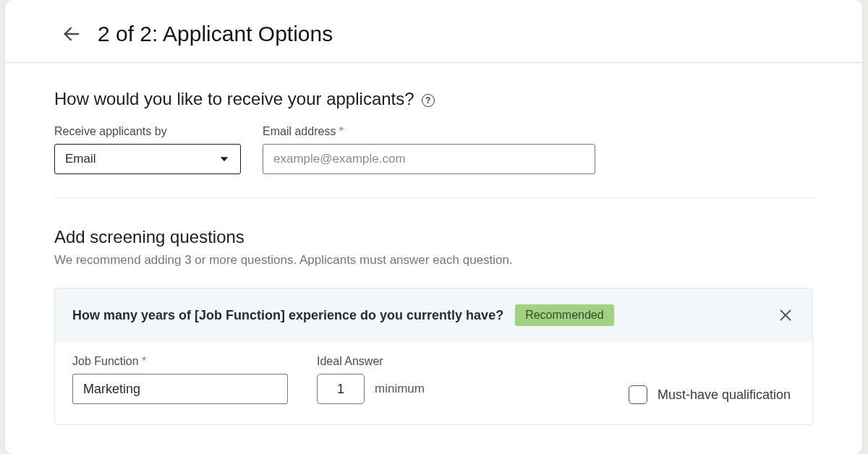 The image size is (868, 454). Describe the element at coordinates (434, 260) in the screenshot. I see `screening-subtext: We recommend adding 3 or more questions.…` at that location.